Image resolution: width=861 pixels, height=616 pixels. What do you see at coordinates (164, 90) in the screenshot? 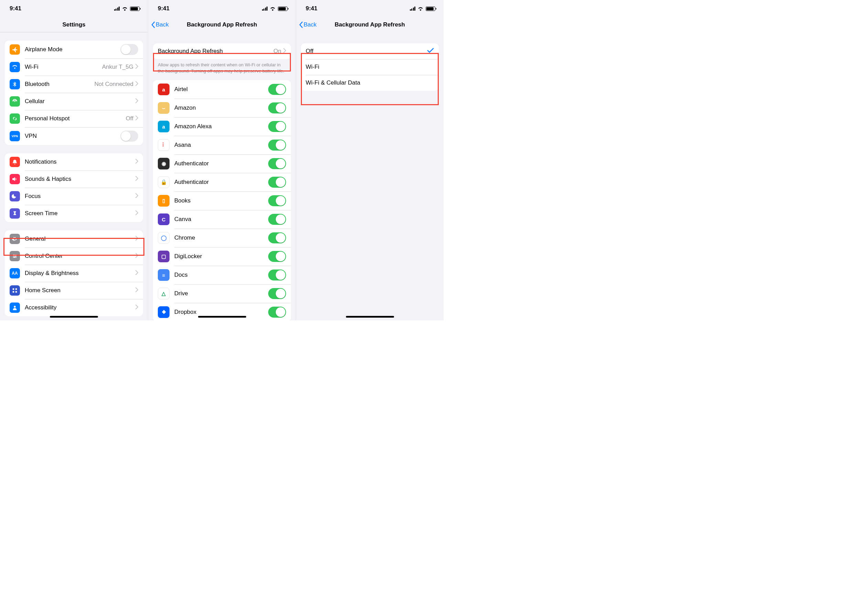
I see `app-icon: a` at bounding box center [164, 90].